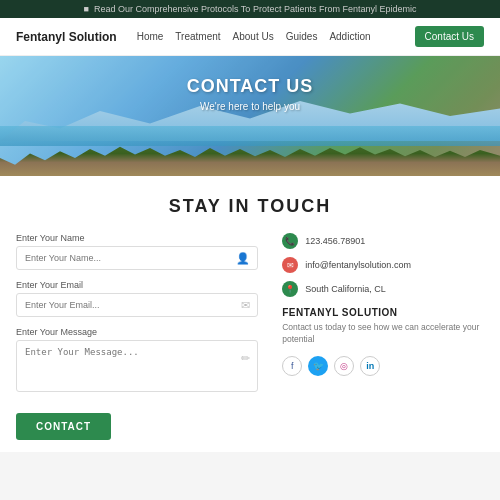 This screenshot has height=500, width=500. Describe the element at coordinates (246, 358) in the screenshot. I see `edit-icon: ✏` at that location.